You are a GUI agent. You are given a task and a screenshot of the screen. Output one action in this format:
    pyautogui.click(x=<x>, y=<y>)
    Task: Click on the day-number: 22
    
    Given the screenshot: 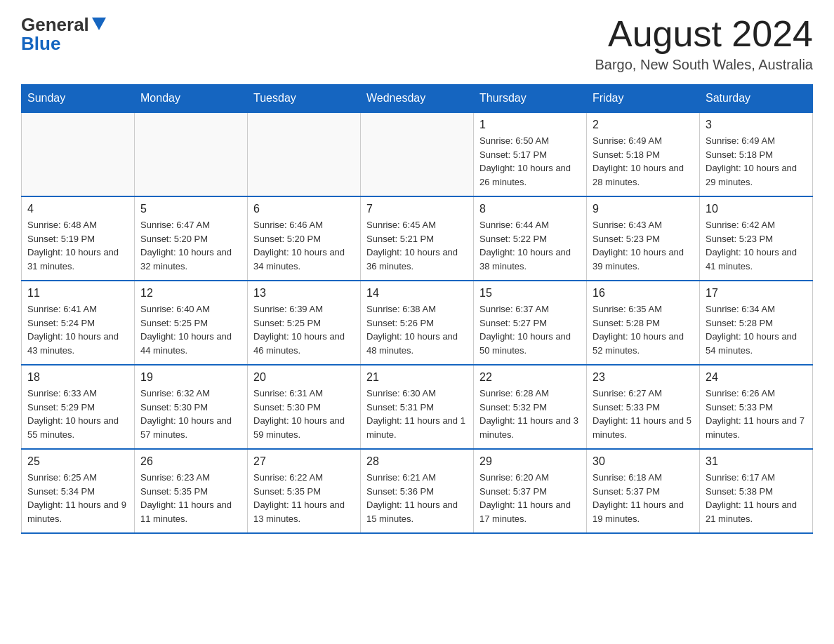 What is the action you would take?
    pyautogui.click(x=530, y=377)
    